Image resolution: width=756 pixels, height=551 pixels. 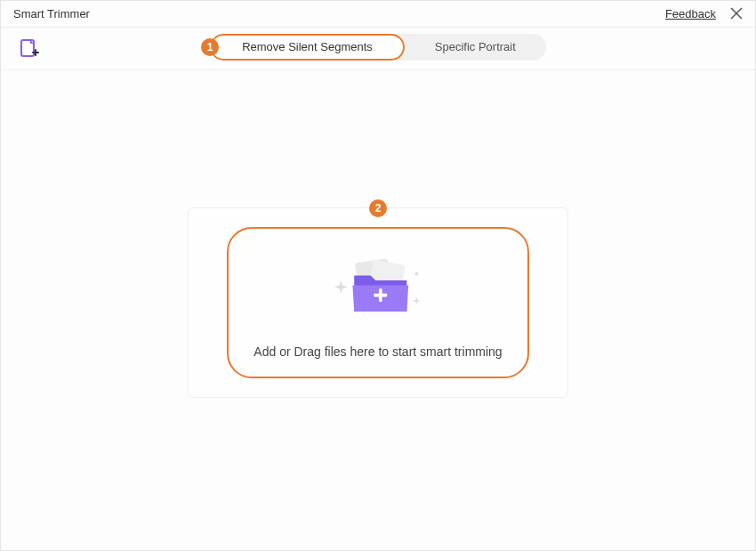 What do you see at coordinates (378, 290) in the screenshot?
I see `folder-plus-icon` at bounding box center [378, 290].